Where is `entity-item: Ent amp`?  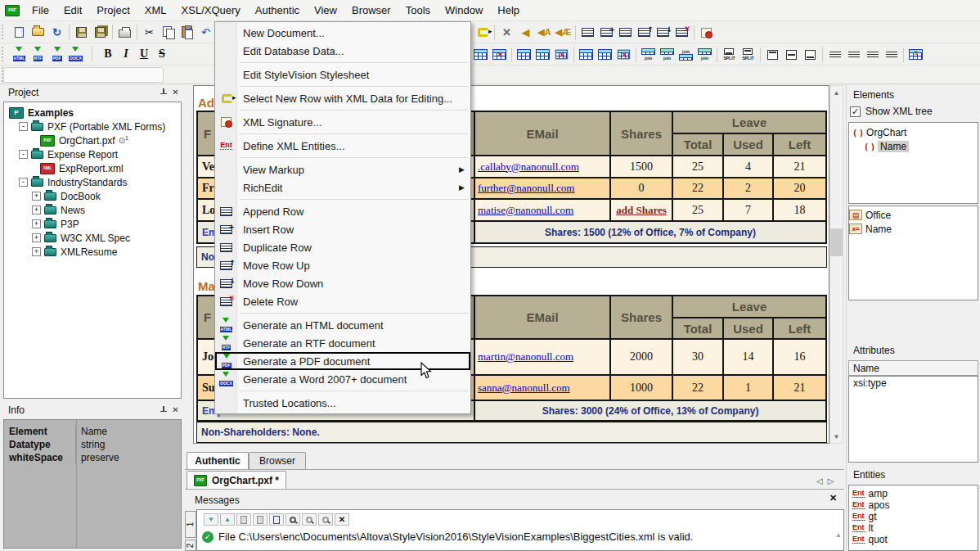 entity-item: Ent amp is located at coordinates (913, 494).